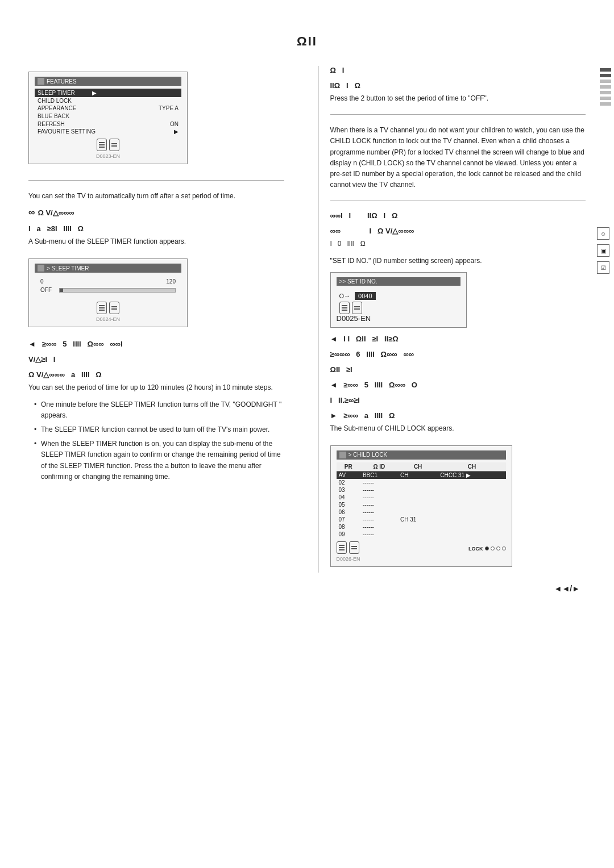  Describe the element at coordinates (567, 589) in the screenshot. I see `nav-prev-next: ◄◄/►` at that location.